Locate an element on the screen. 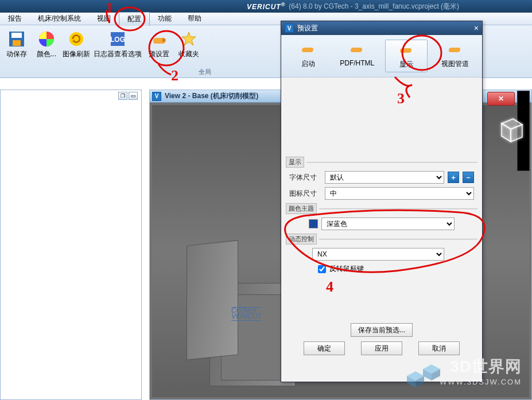  decrease-button: － is located at coordinates (468, 177).